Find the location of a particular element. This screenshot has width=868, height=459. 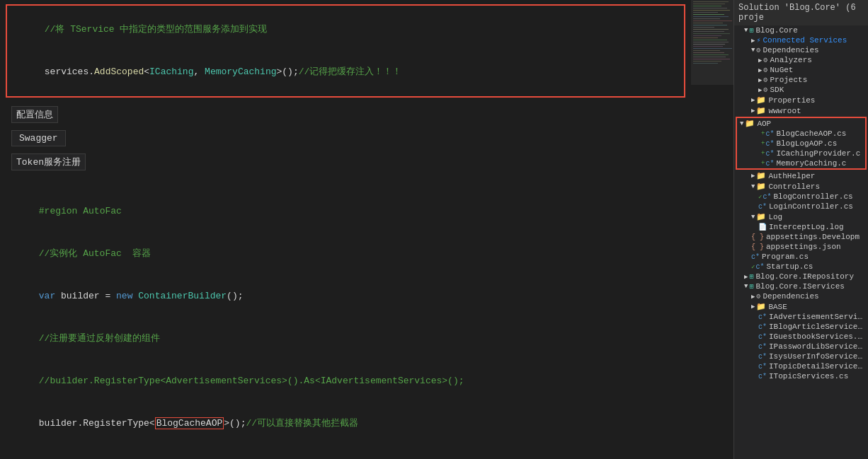

iservices-dependencies: ▶ ⚙ Dependencies is located at coordinates (801, 296).